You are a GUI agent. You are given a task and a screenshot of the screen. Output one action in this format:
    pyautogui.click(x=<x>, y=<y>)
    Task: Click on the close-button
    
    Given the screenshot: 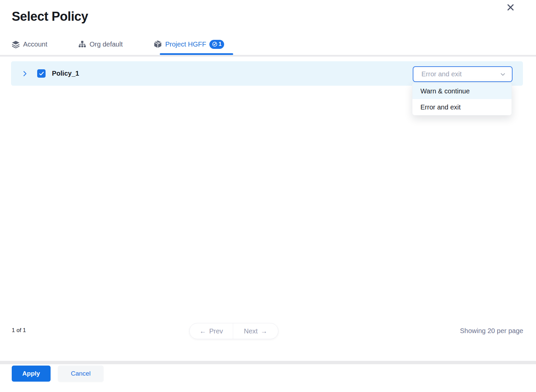 What is the action you would take?
    pyautogui.click(x=511, y=7)
    